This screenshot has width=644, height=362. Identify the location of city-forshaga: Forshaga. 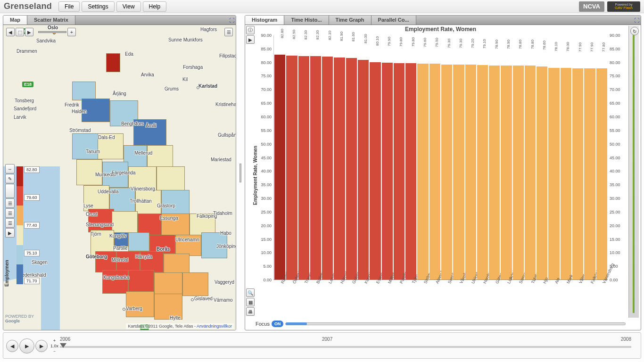
(193, 67).